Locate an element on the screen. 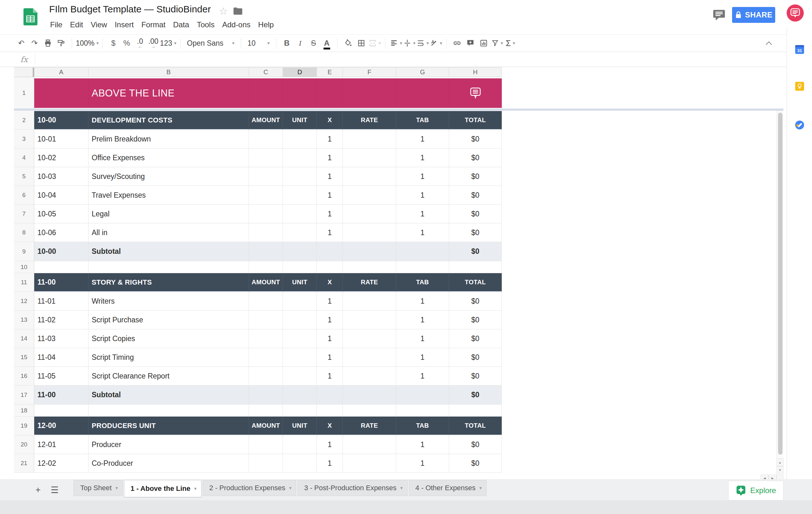 This screenshot has width=812, height=514. cell: 11-00 is located at coordinates (61, 395).